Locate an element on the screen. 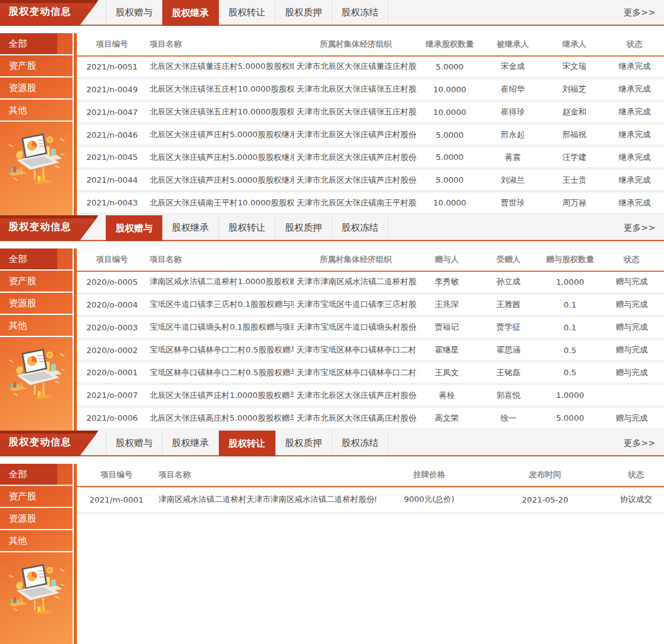 This screenshot has width=664, height=644. column-header: 赠与人 is located at coordinates (447, 260).